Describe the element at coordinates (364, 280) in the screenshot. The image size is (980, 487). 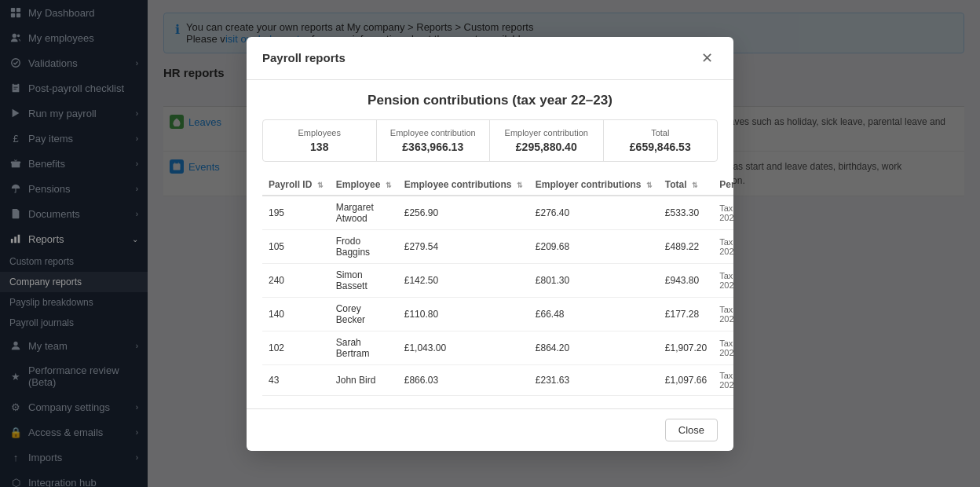
I see `cell-employee: Simon Bassett` at that location.